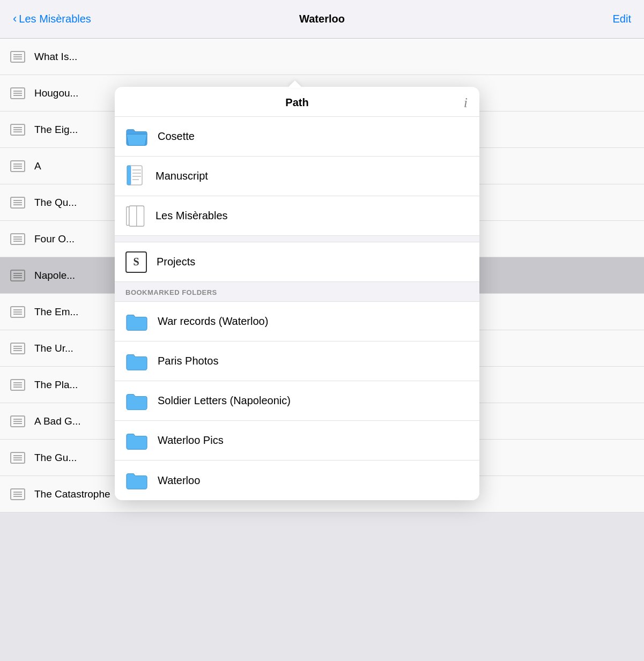 The height and width of the screenshot is (661, 644). What do you see at coordinates (224, 401) in the screenshot?
I see `path-item-label: Soldier Letters (Napoleonic)` at bounding box center [224, 401].